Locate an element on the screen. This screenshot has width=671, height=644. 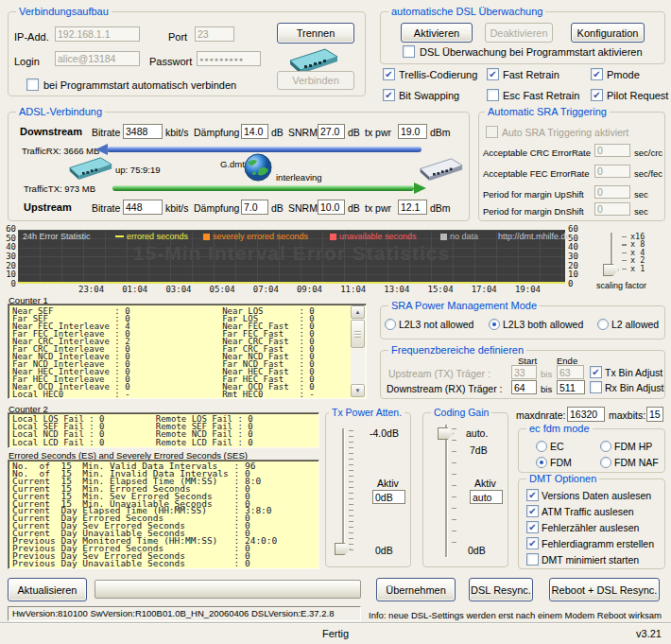
adsl-connection-group: ADSL-Verbindung Downstream Bitrate kbit/… is located at coordinates (238, 166).